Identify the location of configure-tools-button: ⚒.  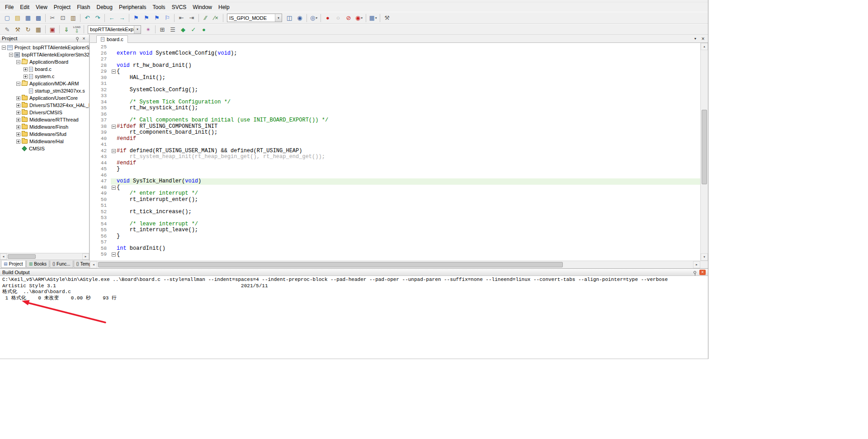
(387, 18).